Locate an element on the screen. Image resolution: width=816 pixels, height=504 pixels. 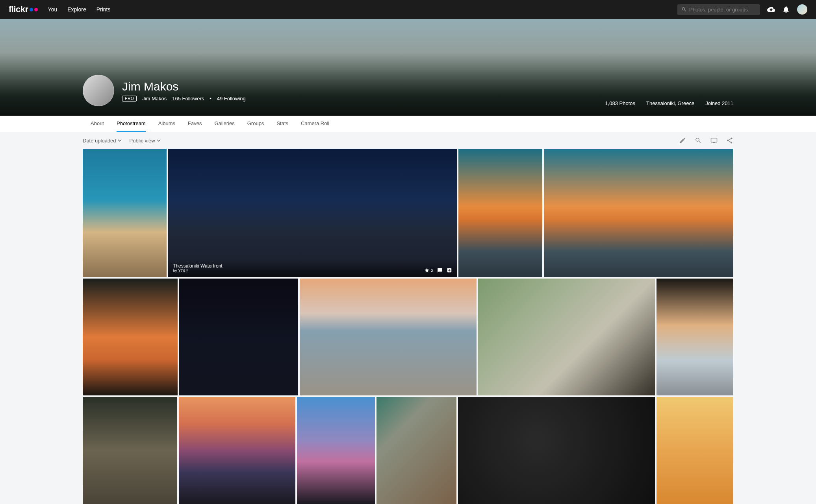
nav-prints: Prints is located at coordinates (104, 9).